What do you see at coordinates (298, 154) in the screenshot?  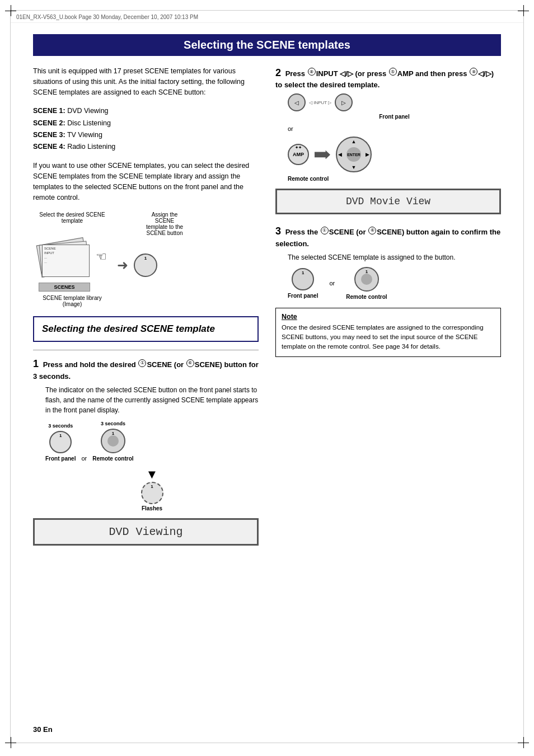 I see `amp-label: AMP` at bounding box center [298, 154].